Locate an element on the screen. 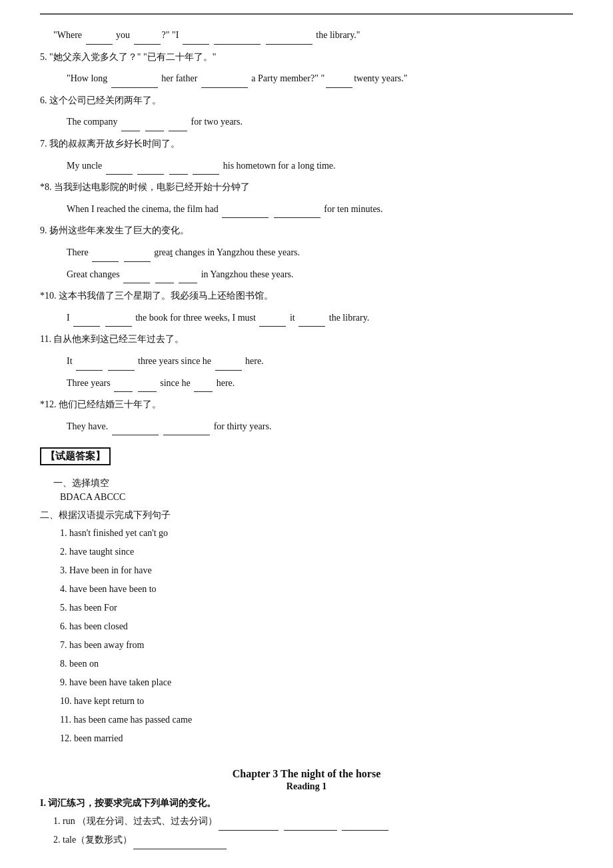  blank-tale is located at coordinates (180, 844).